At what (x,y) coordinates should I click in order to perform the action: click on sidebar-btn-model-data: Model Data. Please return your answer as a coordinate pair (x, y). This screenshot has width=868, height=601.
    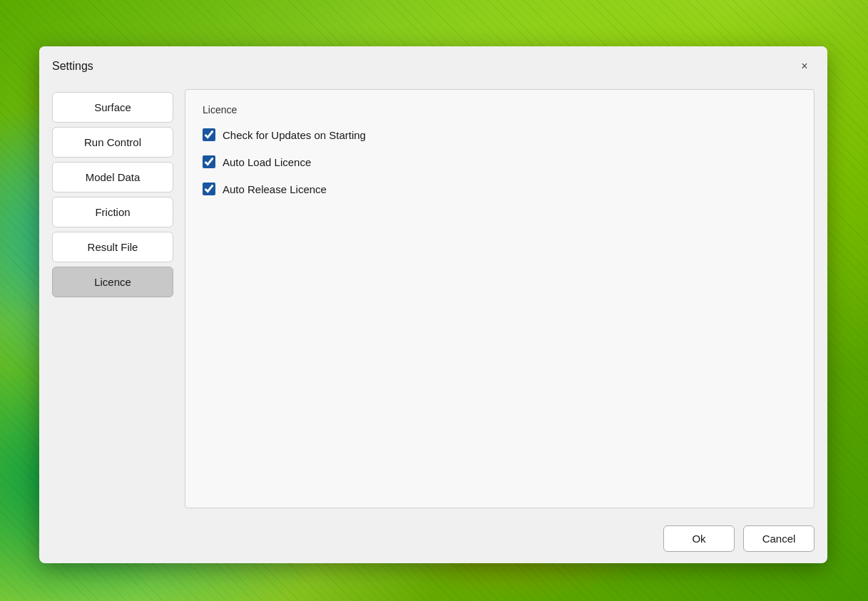
    Looking at the image, I should click on (113, 177).